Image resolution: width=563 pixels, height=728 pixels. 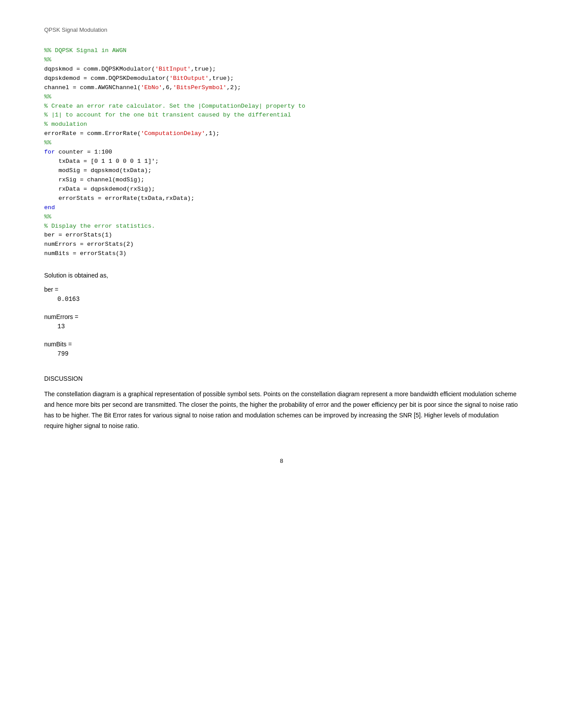 I want to click on code-line-22: numErrors = errorStats(2), so click(x=89, y=244).